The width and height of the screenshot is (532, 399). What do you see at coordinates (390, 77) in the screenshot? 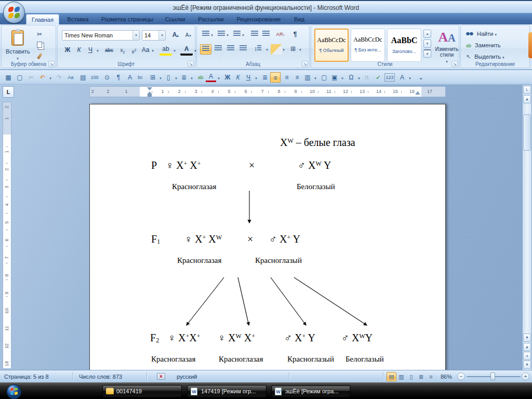
I see `abc-123-icon: 123` at bounding box center [390, 77].